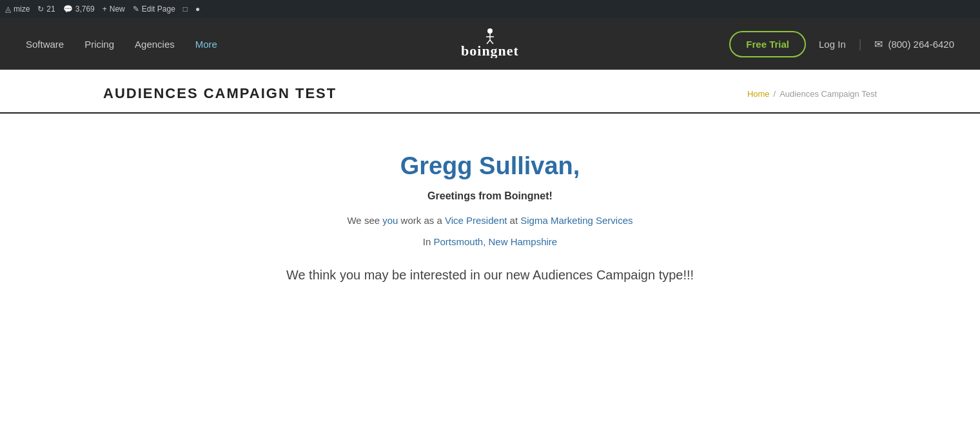 Image resolution: width=980 pixels, height=422 pixels. What do you see at coordinates (206, 44) in the screenshot?
I see `more-nav-link: More` at bounding box center [206, 44].